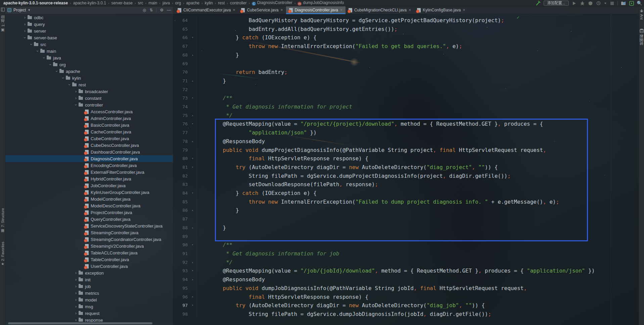 The width and height of the screenshot is (644, 325). Describe the element at coordinates (89, 199) in the screenshot. I see `tree-item-ModelController.java: ModelController.java` at that location.